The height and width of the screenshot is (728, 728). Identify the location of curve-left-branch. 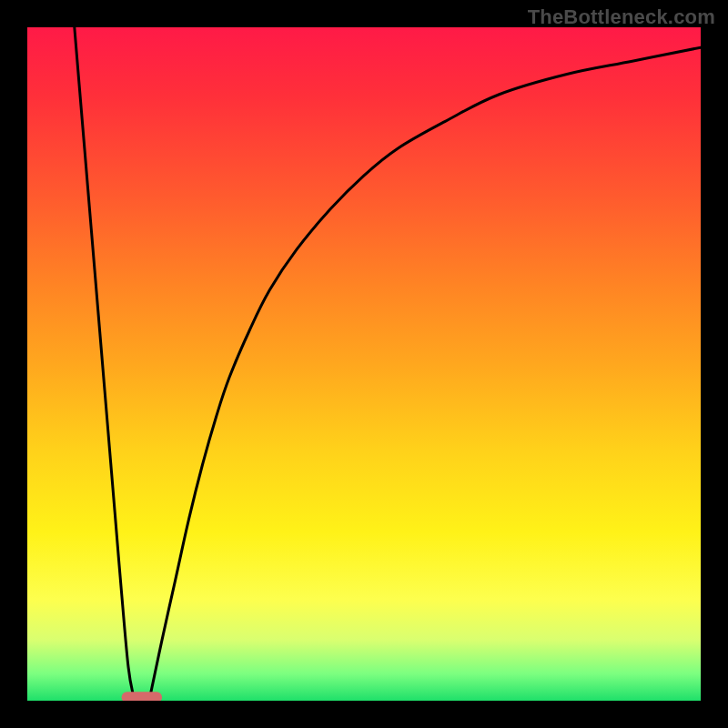
(104, 362).